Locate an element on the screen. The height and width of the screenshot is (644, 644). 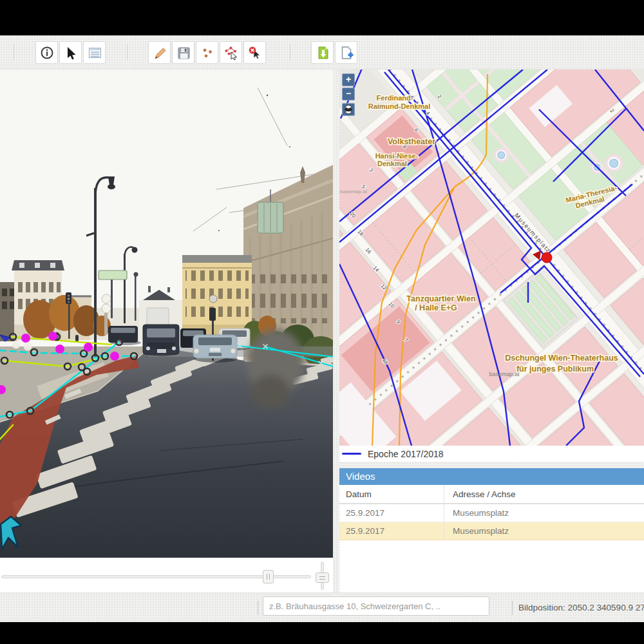
map-label: für junges Publikum is located at coordinates (555, 369).